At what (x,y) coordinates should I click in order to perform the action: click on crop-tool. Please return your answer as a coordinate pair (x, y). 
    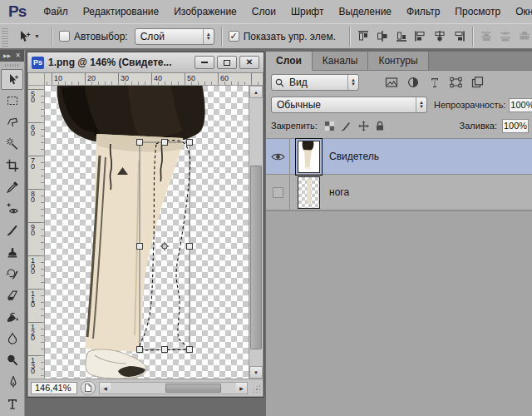
    Looking at the image, I should click on (12, 166).